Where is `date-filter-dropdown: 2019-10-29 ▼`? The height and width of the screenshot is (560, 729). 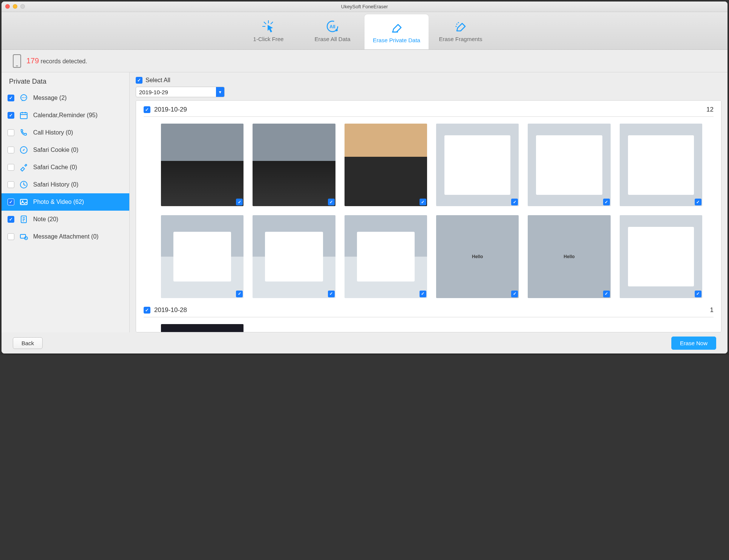 date-filter-dropdown: 2019-10-29 ▼ is located at coordinates (180, 92).